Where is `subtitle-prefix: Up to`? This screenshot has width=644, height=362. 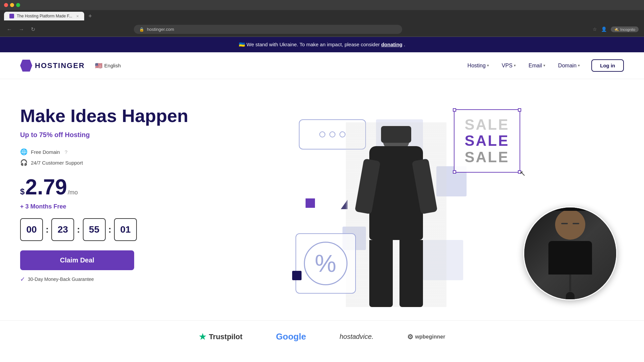 subtitle-prefix: Up to is located at coordinates (30, 135).